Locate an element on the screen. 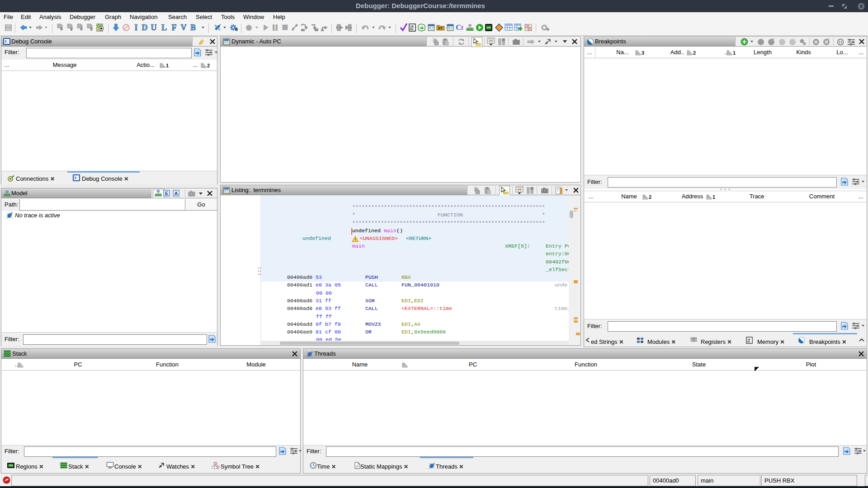 This screenshot has width=868, height=488. svg-text: A is located at coordinates (176, 193).